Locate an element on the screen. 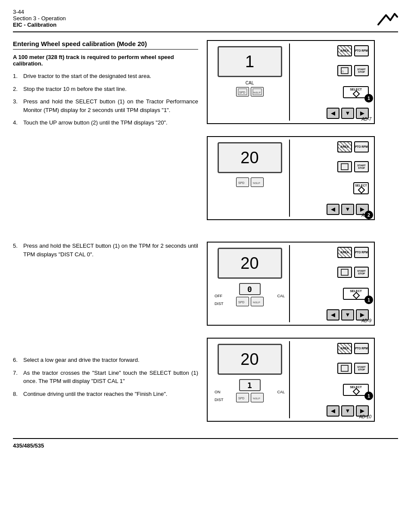 This screenshot has width=411, height=532. section-heading: Entering Wheel speed calibration (Mode 2… is located at coordinates (106, 45).